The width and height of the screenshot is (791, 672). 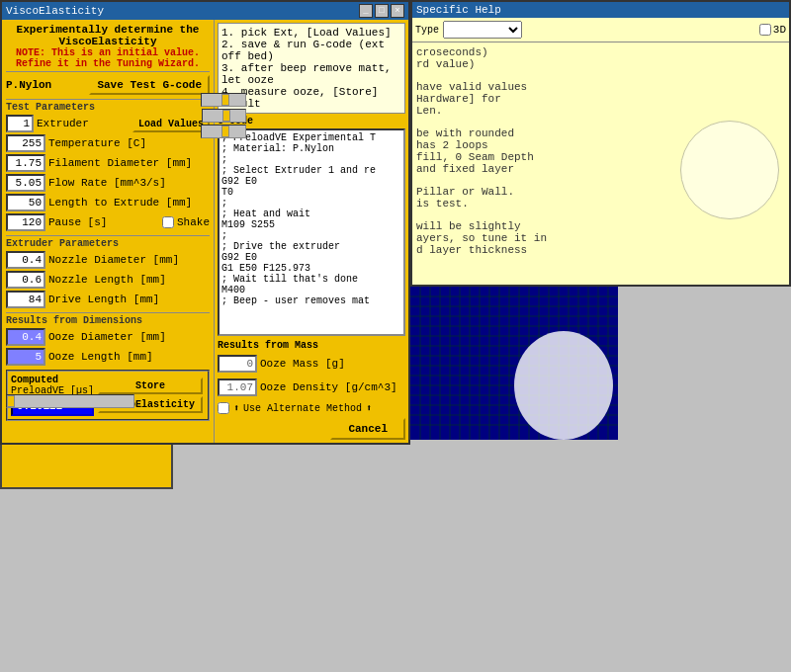 What do you see at coordinates (514, 364) in the screenshot?
I see `grid-view` at bounding box center [514, 364].